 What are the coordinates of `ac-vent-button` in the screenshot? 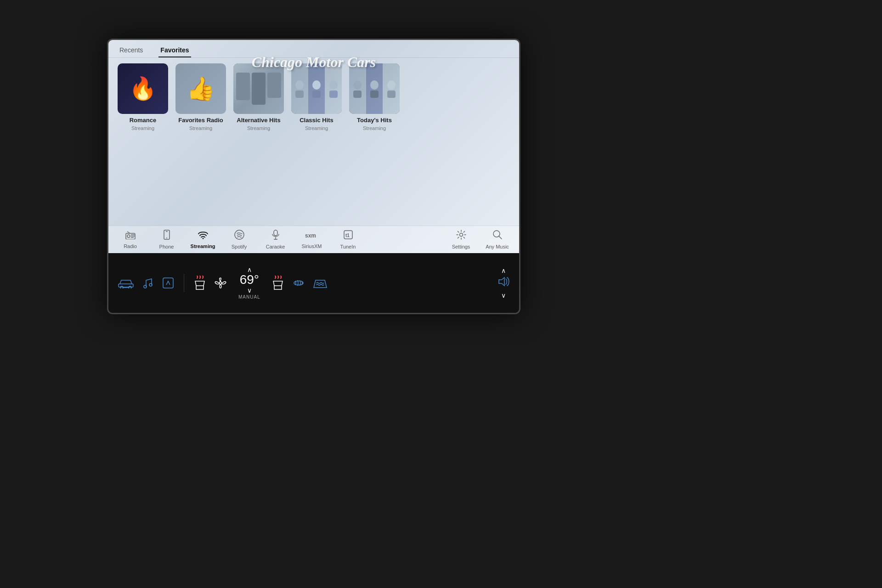 It's located at (299, 283).